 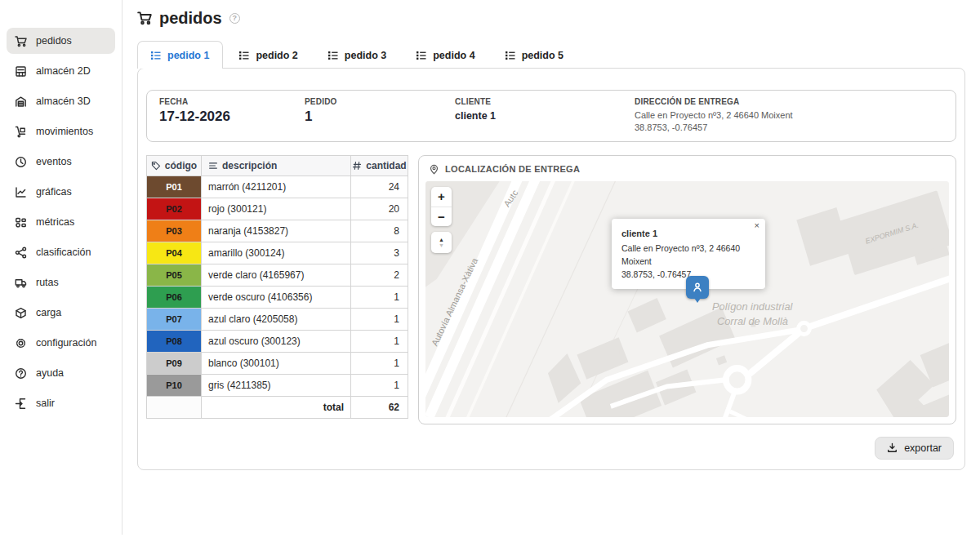 I want to click on person-icon, so click(x=697, y=287).